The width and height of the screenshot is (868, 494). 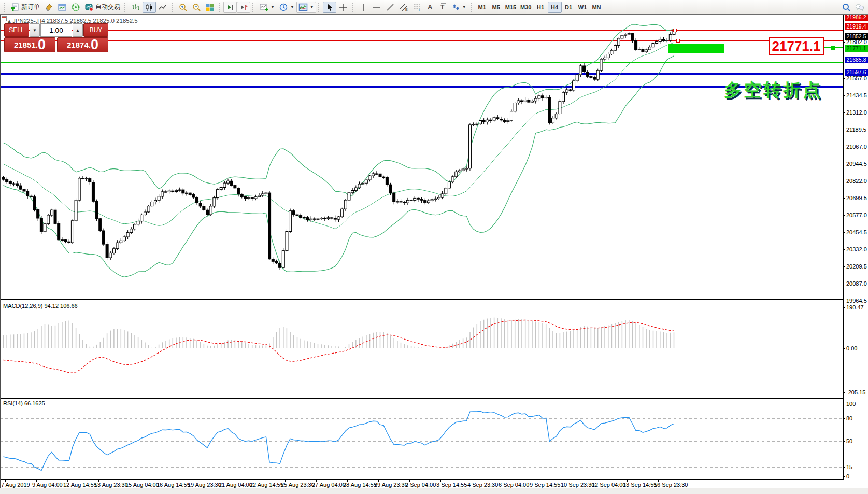 I want to click on equidistant-channel-tool-button: E, so click(x=404, y=7).